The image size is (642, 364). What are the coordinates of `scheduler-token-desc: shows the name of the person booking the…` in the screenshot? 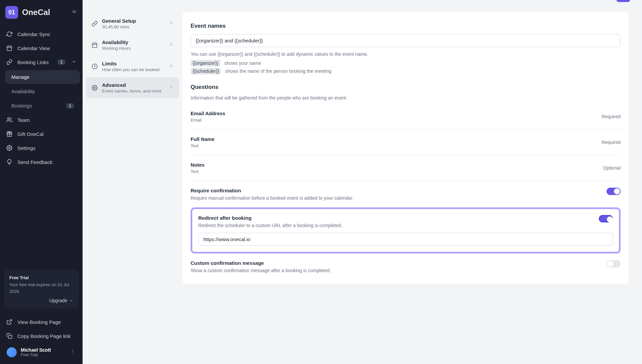 It's located at (278, 71).